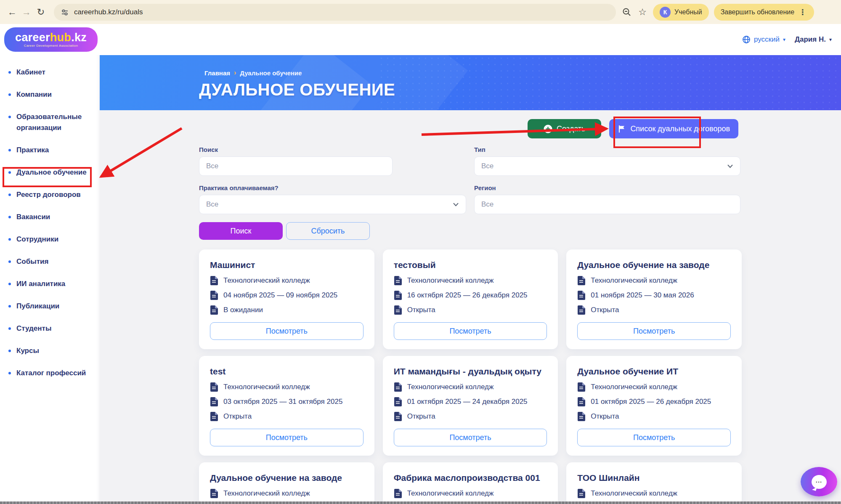  What do you see at coordinates (688, 12) in the screenshot?
I see `profile-name: Учебный` at bounding box center [688, 12].